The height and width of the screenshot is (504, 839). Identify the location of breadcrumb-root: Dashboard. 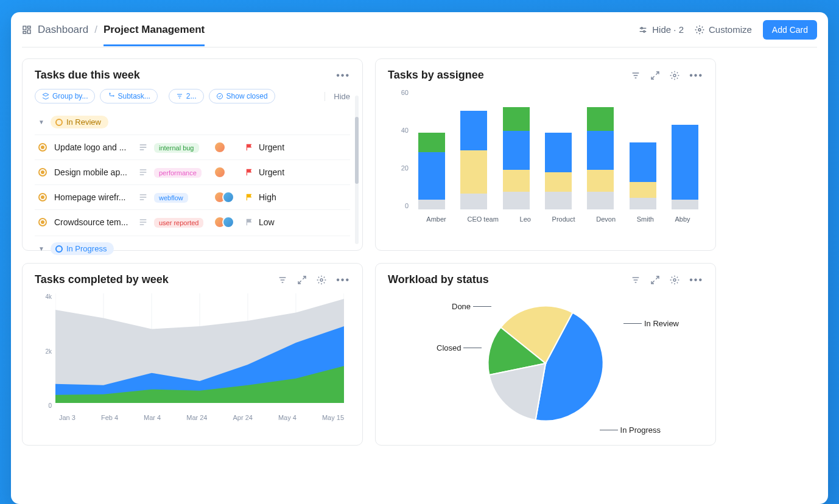
(63, 30).